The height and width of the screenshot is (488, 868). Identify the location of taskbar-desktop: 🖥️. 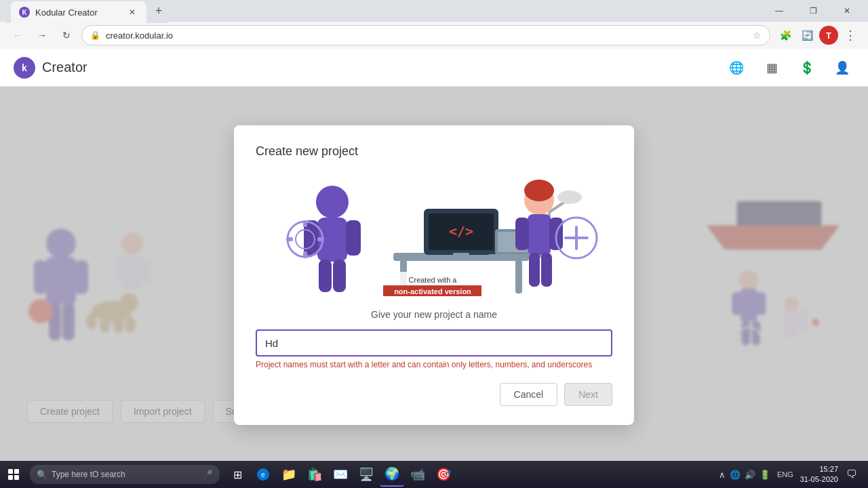
(366, 474).